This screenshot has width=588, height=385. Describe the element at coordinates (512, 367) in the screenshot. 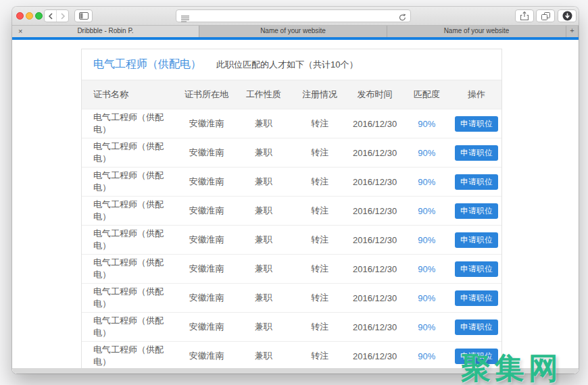

I see `watermark-text: 聚集网` at that location.